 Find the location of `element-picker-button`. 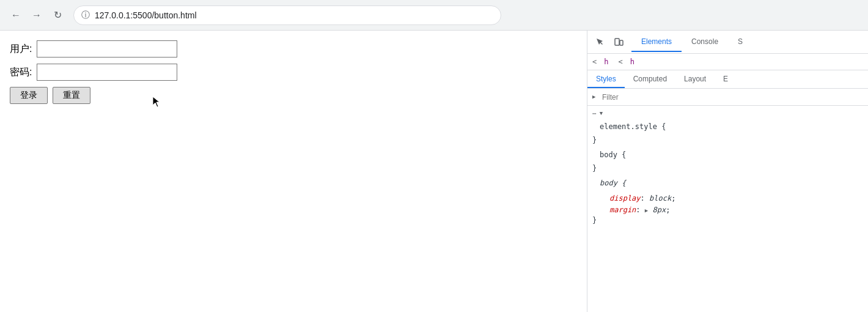

element-picker-button is located at coordinates (600, 42).